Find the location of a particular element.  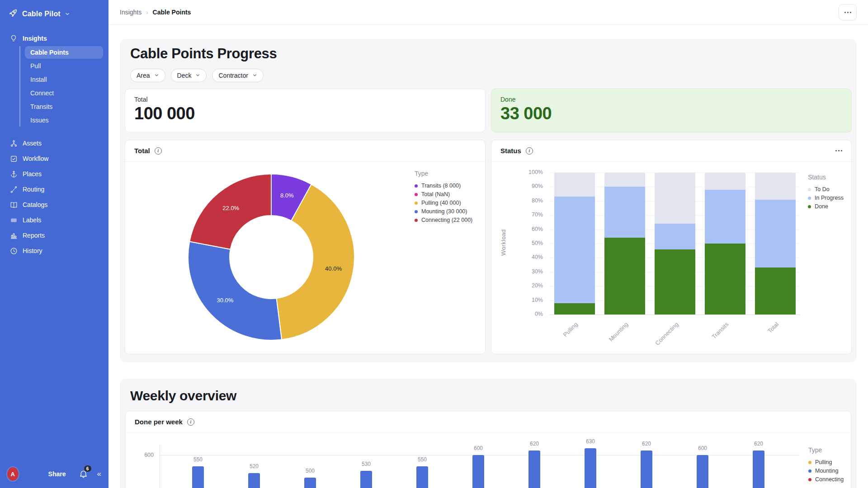

legend-item-total-nan-: Total (NaN) is located at coordinates (443, 194).